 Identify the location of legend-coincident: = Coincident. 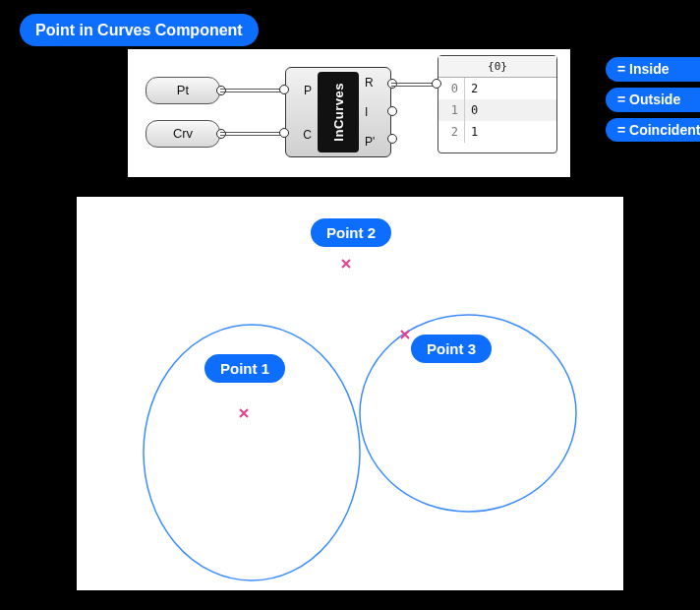
(653, 130).